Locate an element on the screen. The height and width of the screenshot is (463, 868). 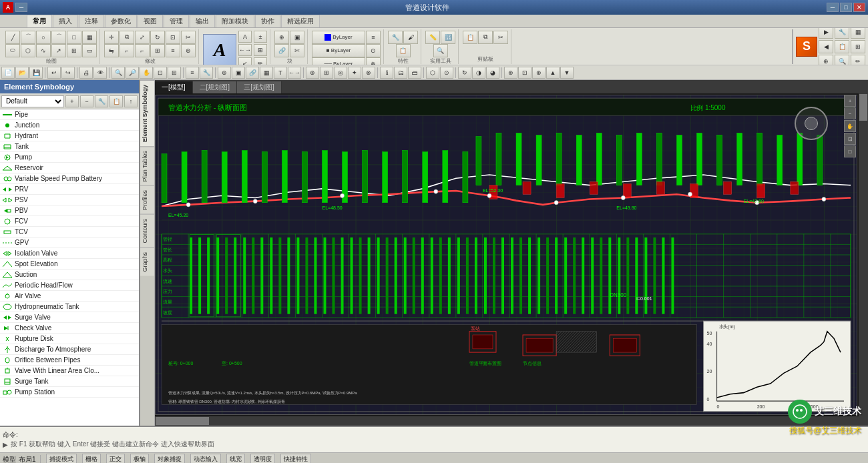
list-item-pump: Pump is located at coordinates (69, 157).